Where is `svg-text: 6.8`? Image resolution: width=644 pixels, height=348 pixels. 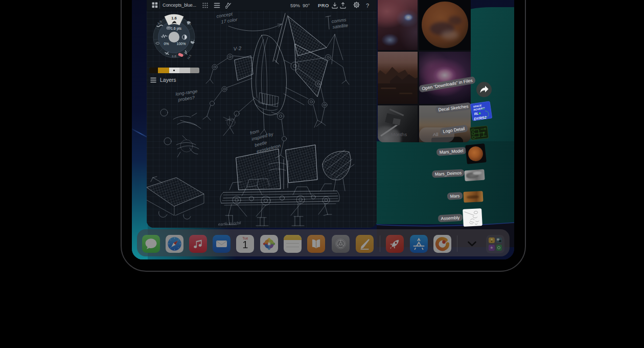
svg-text: 6.8 is located at coordinates (174, 56).